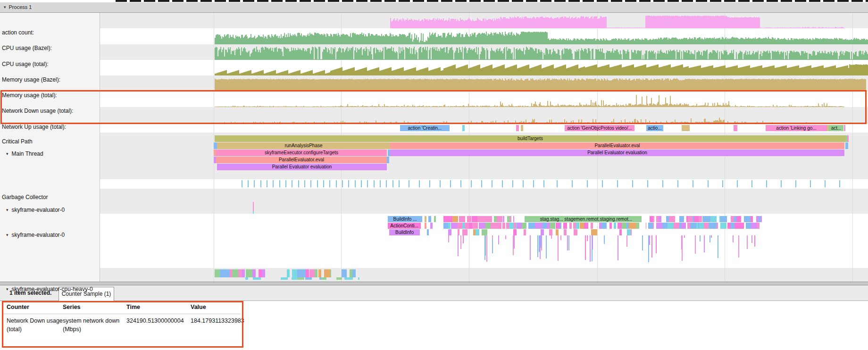  I want to click on panel-splitter, so click(434, 283).